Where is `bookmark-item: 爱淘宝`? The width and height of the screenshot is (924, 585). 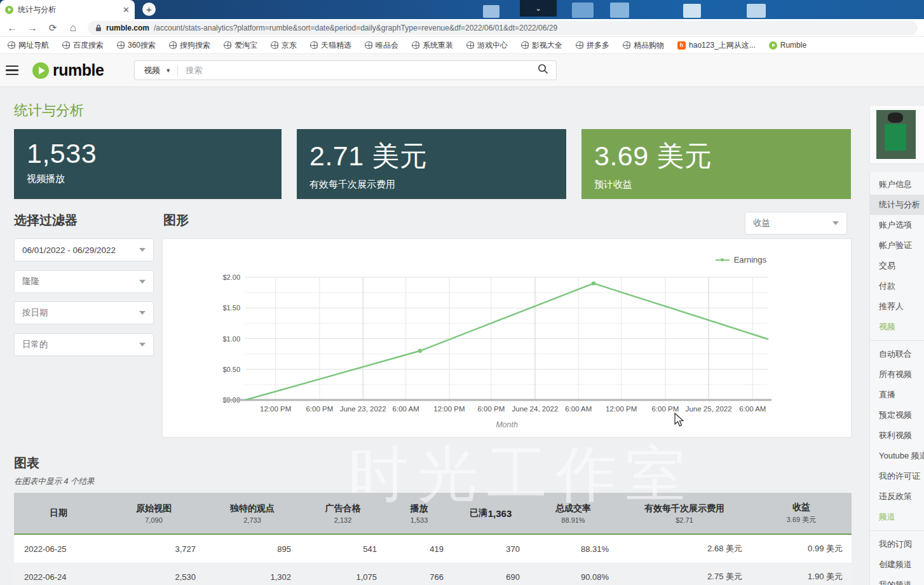
bookmark-item: 爱淘宝 is located at coordinates (240, 46).